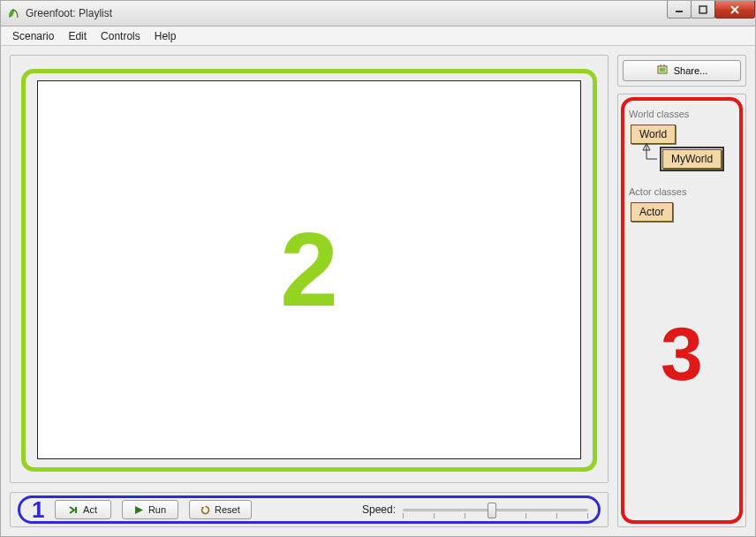 The image size is (756, 537). I want to click on reset-label: Reset, so click(228, 510).